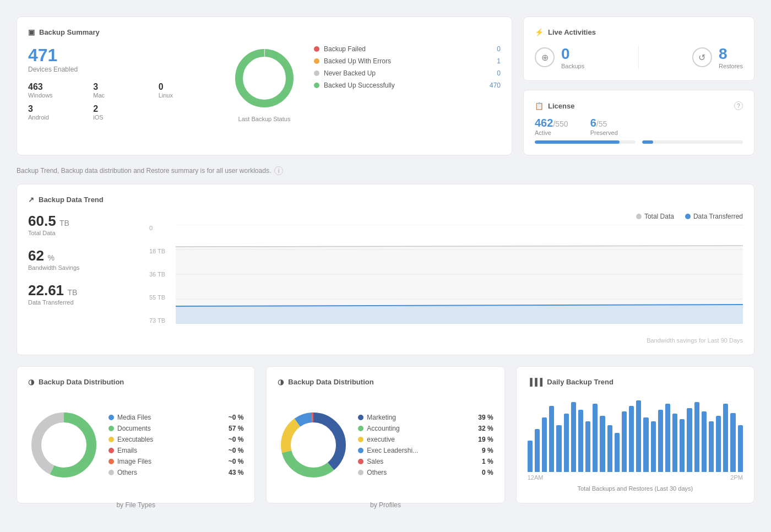 This screenshot has height=532, width=771. Describe the element at coordinates (176, 462) in the screenshot. I see `dist-files-legend-4: Image Files ~0 %` at that location.